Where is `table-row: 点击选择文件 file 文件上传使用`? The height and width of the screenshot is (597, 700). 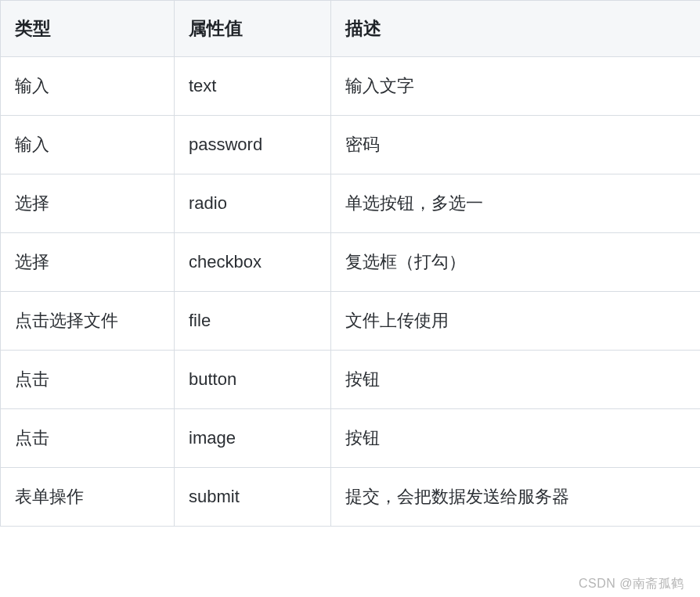
table-row: 点击选择文件 file 文件上传使用 is located at coordinates (351, 321).